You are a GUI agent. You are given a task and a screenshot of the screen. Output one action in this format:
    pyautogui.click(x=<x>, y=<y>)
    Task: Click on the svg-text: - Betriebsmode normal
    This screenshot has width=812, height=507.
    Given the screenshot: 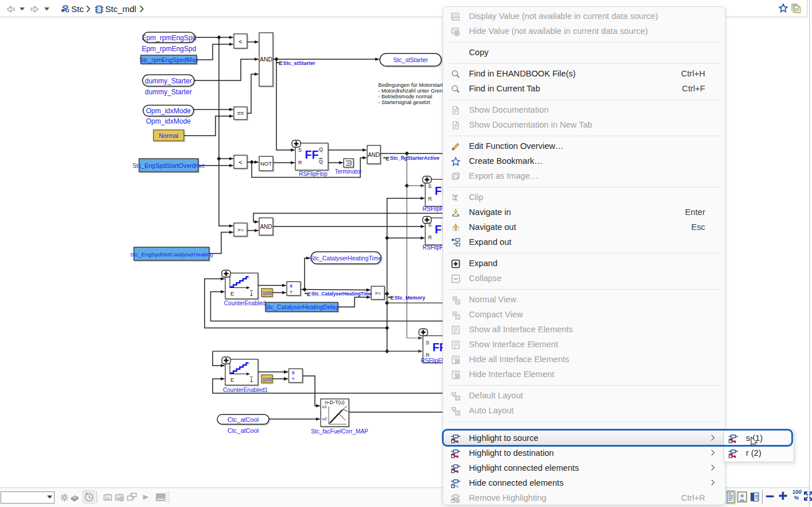 What is the action you would take?
    pyautogui.click(x=405, y=97)
    